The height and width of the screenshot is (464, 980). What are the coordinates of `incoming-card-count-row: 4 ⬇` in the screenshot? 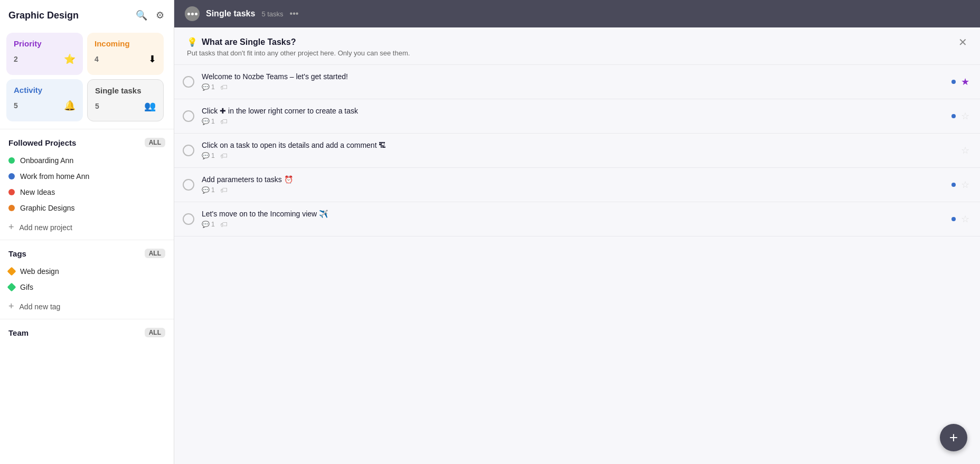 It's located at (126, 59).